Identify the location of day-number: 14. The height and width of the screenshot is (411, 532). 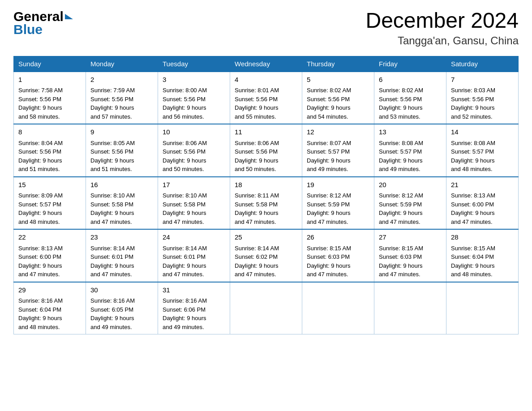
(482, 133).